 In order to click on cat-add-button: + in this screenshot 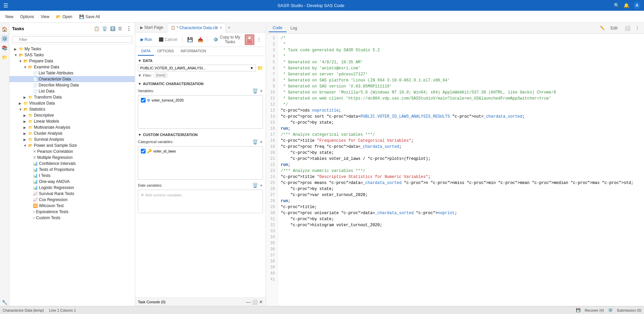, I will do `click(261, 142)`.